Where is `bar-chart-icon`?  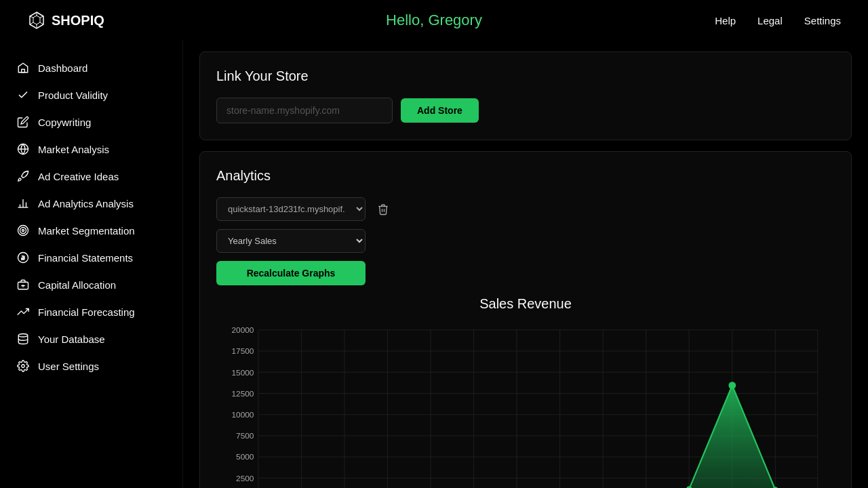 bar-chart-icon is located at coordinates (23, 203).